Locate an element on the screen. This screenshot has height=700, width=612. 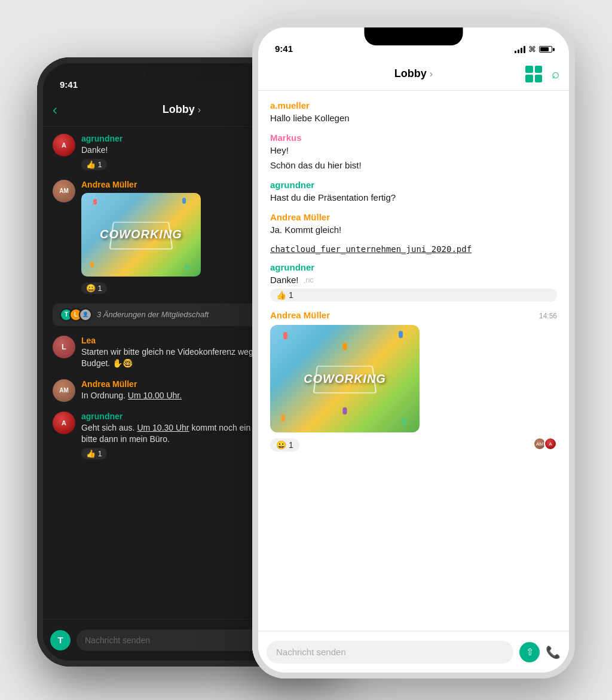
header-title-light: Lobby › is located at coordinates (414, 74).